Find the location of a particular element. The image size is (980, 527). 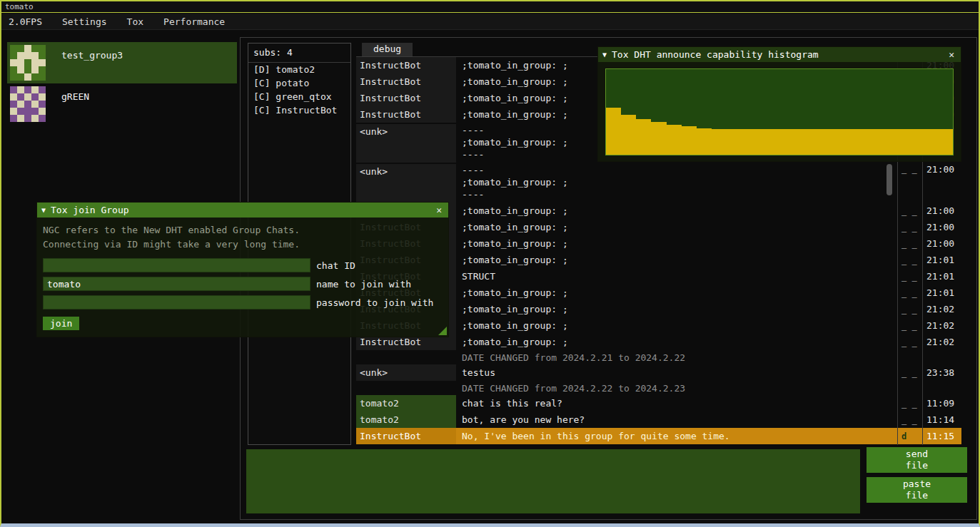

sub-item: [C] InstructBot is located at coordinates (300, 110).